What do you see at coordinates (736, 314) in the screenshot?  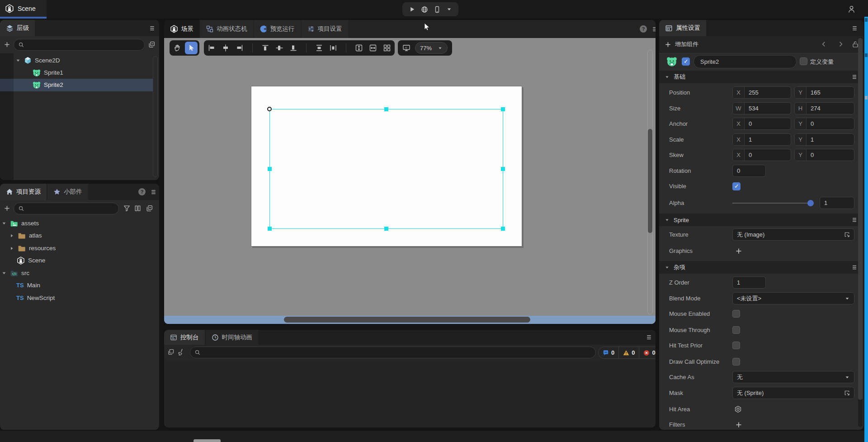 I see `mouse-enabled-checkbox` at bounding box center [736, 314].